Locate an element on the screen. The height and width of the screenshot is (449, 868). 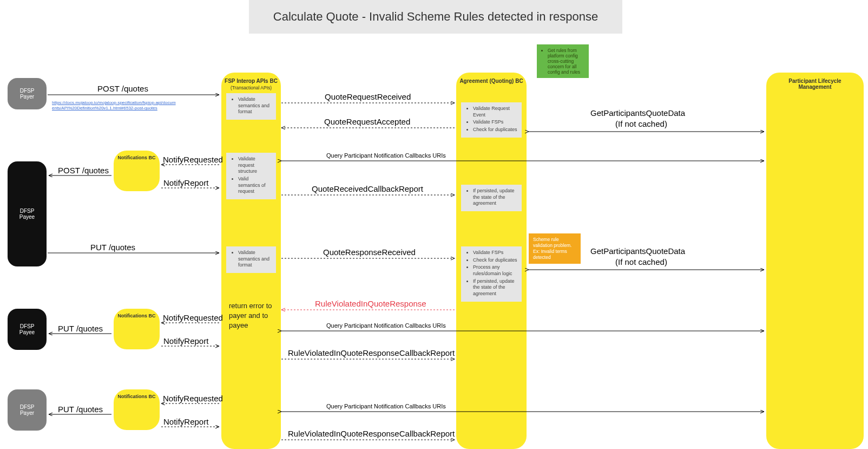
fsp-note-validate-2: Validate request structure Valid semanti… is located at coordinates (251, 176).